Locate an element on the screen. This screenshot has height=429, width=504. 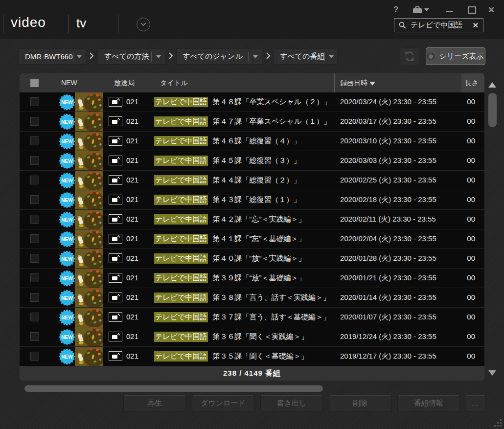
program-info-button: 番組情報 is located at coordinates (429, 403).